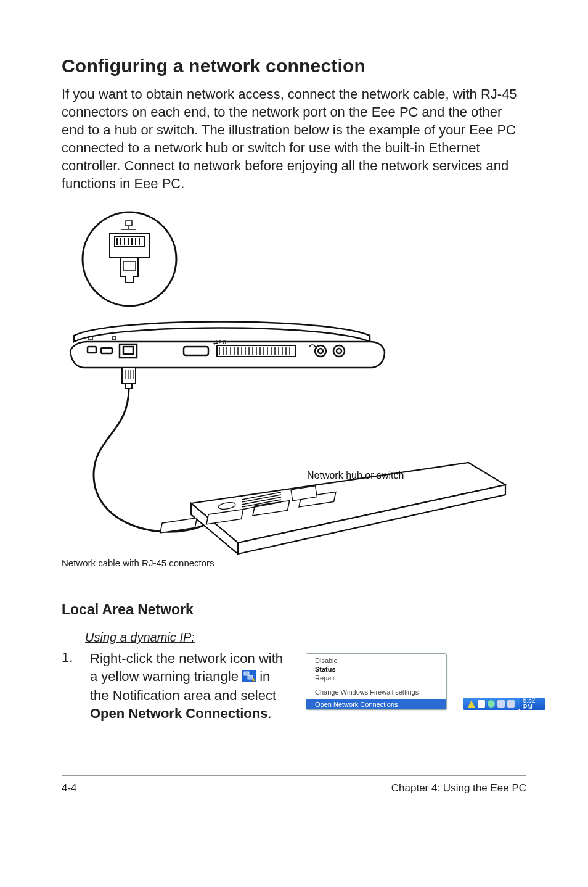 Image resolution: width=588 pixels, height=887 pixels. What do you see at coordinates (376, 661) in the screenshot?
I see `menu-item-disable: Disable` at bounding box center [376, 661].